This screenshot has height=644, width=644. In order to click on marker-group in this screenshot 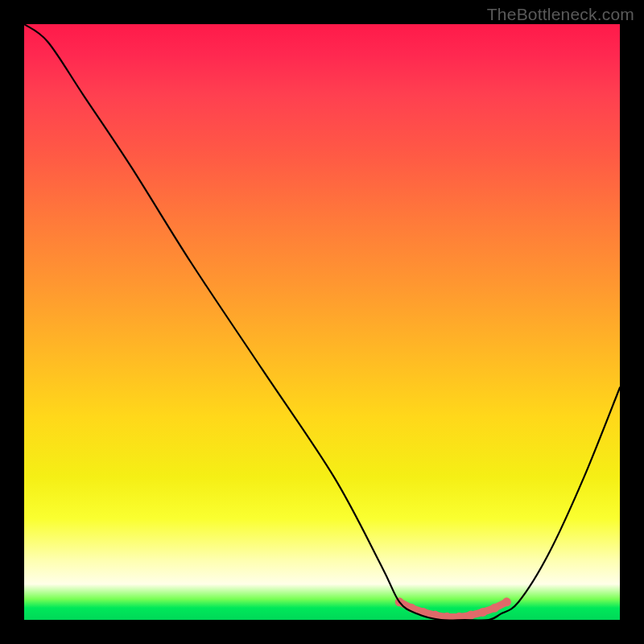, I will do `click(453, 609)`.